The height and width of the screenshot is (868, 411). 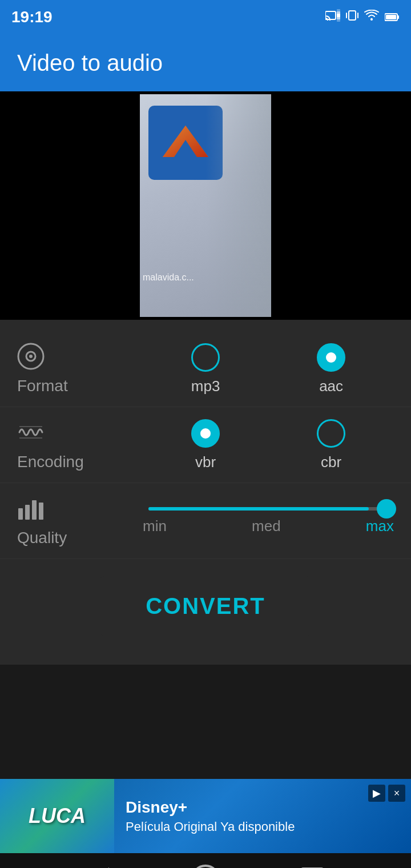 I want to click on wifi-icon, so click(x=372, y=17).